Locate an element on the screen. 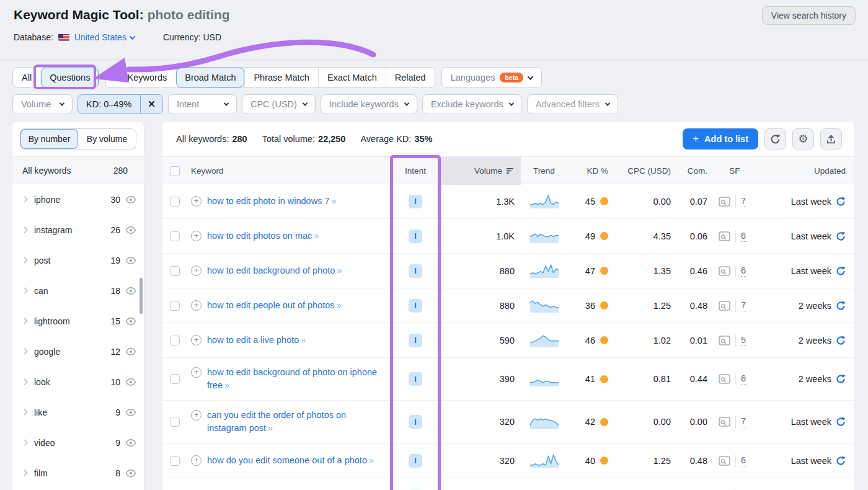  tab-related: Related is located at coordinates (410, 78).